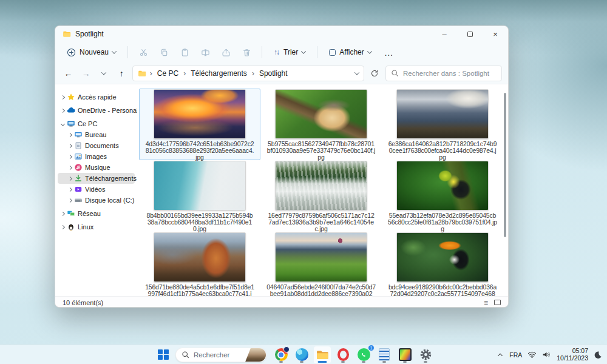 This screenshot has width=607, height=364. I want to click on wifi-icon, so click(532, 354).